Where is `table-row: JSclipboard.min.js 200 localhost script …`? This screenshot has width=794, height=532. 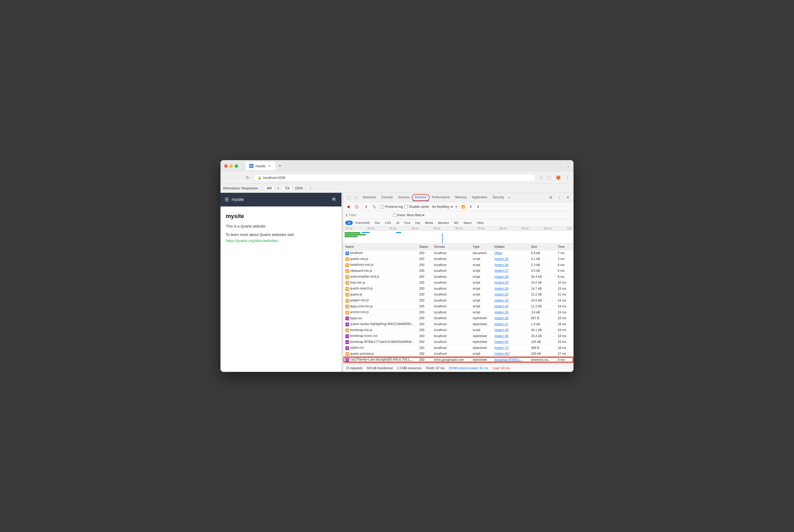 table-row: JSclipboard.min.js 200 localhost script … is located at coordinates (458, 271).